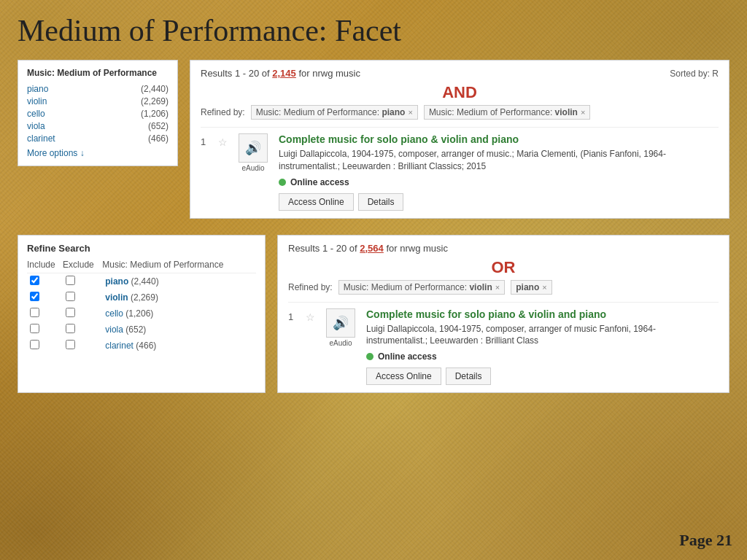 Image resolution: width=747 pixels, height=560 pixels. Describe the element at coordinates (98, 139) in the screenshot. I see `facet-item-clarinet: clarinet (466)` at that location.